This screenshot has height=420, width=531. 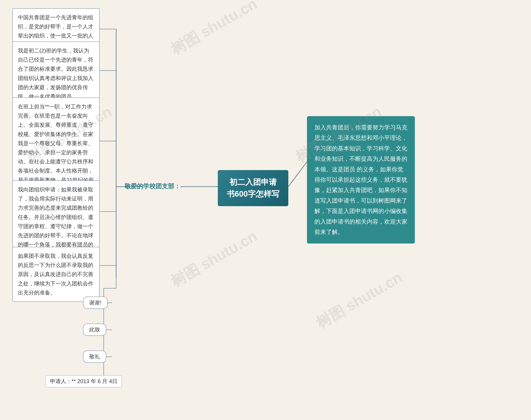 I want to click on thanks-text: 谢谢!, so click(x=95, y=302).